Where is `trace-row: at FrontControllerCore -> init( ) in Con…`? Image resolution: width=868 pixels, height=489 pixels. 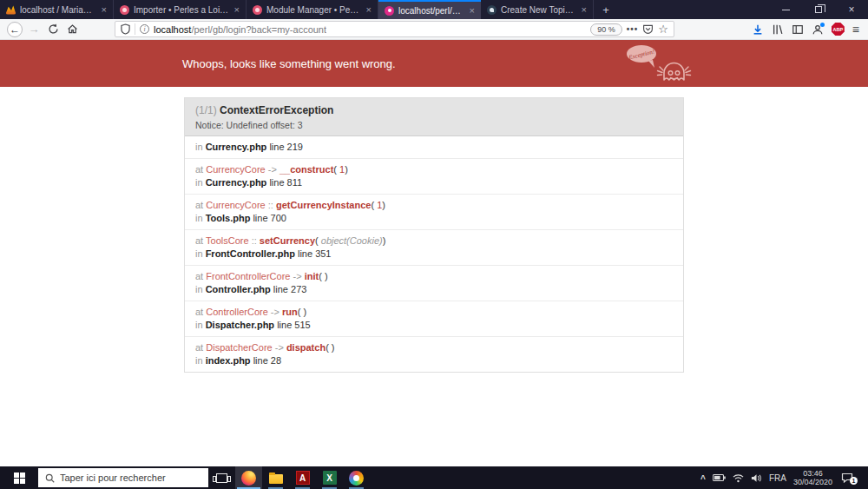
trace-row: at FrontControllerCore -> init( ) in Con… is located at coordinates (434, 283).